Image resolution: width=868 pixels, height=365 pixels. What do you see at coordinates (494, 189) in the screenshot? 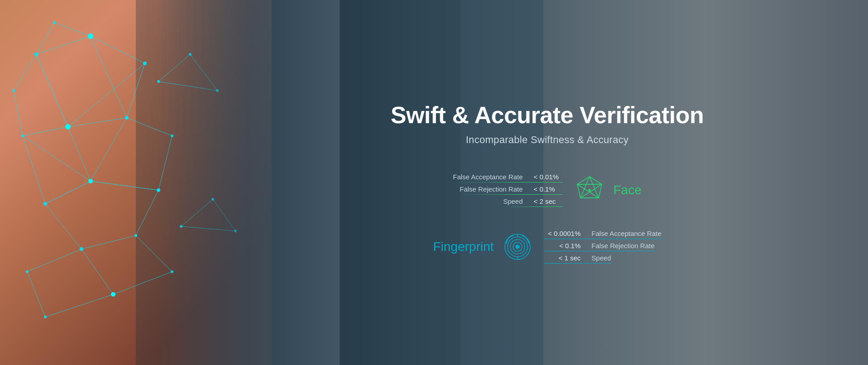
I see `face-frr-label: False Rejection Rate` at bounding box center [494, 189].